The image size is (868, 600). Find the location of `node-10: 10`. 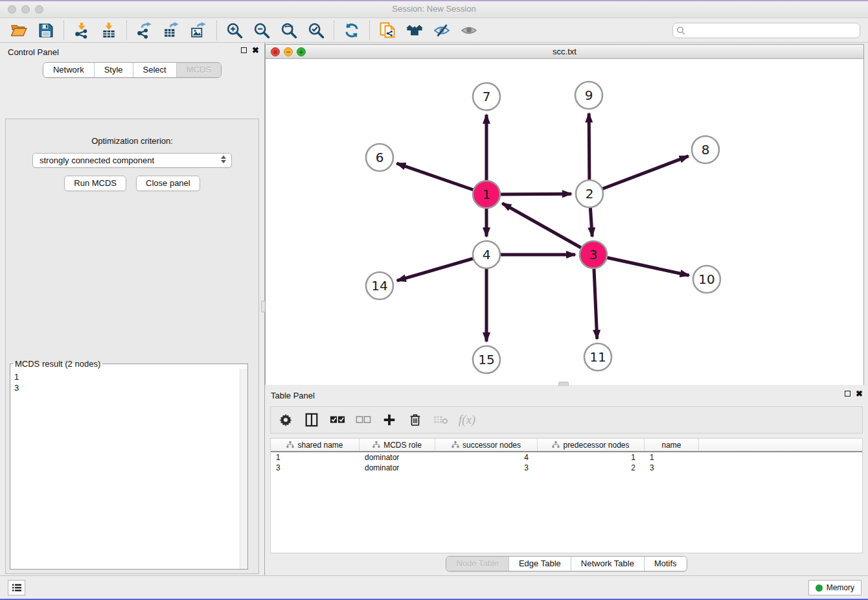

node-10: 10 is located at coordinates (707, 279).